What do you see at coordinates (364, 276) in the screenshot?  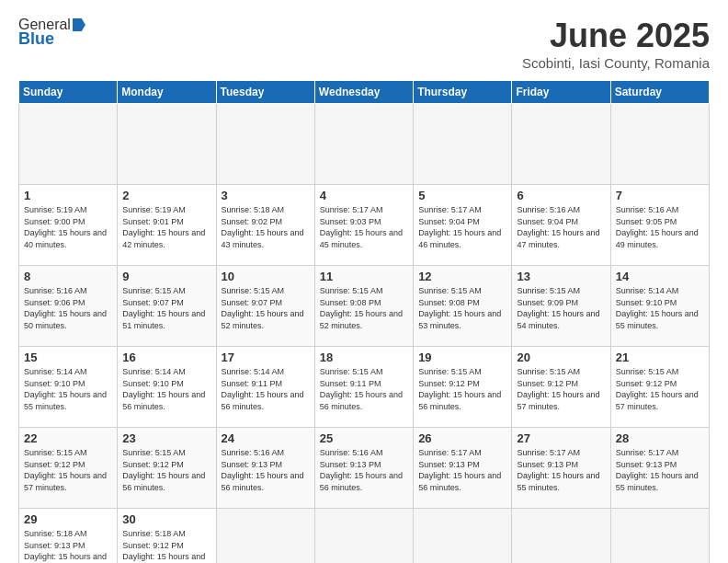 I see `day-number: 11` at bounding box center [364, 276].